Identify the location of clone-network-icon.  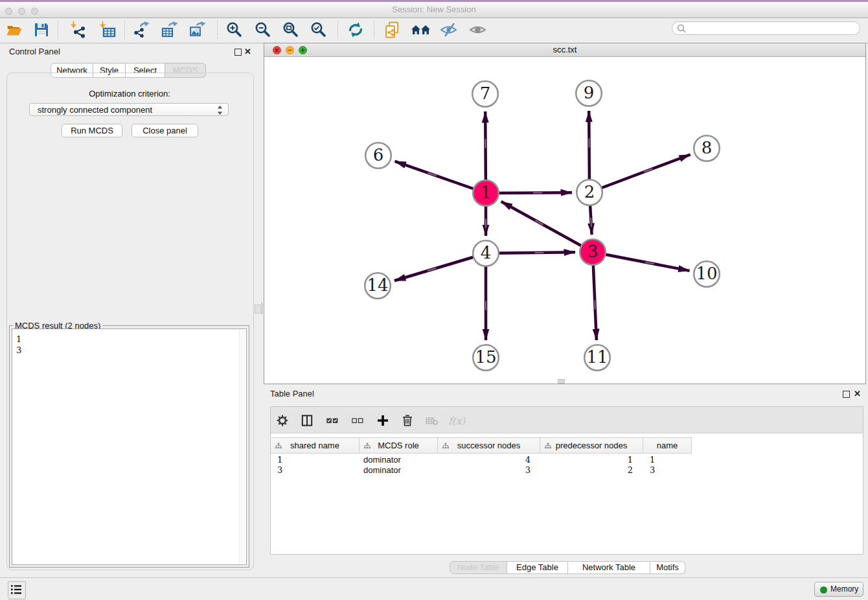
(392, 30).